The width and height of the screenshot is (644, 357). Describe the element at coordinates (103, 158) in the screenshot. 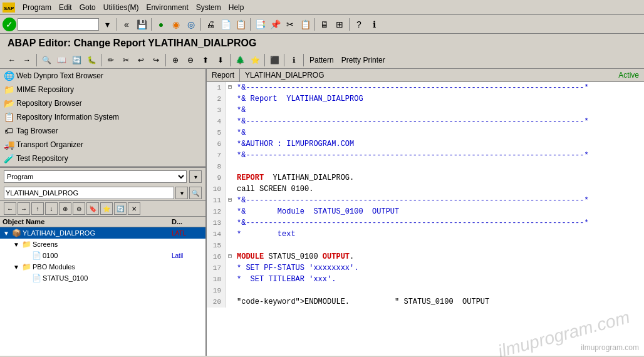

I see `nav-test-repo: 🧪 Test Repository` at that location.